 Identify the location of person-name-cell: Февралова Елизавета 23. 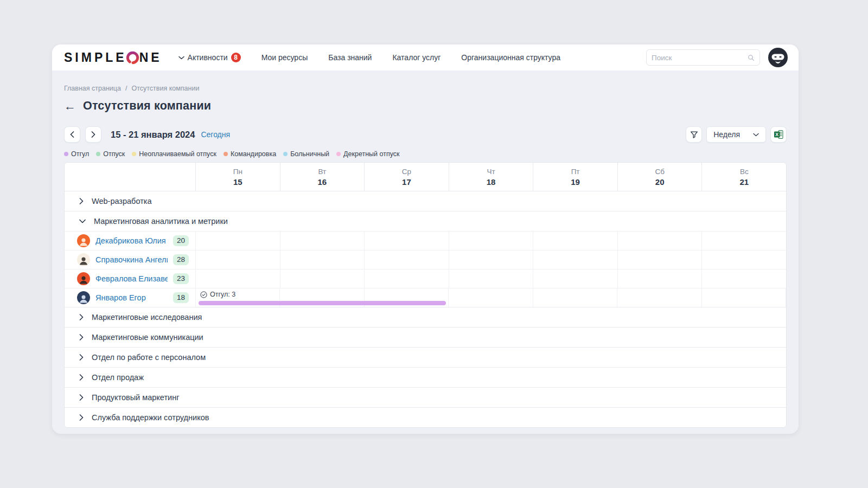
(130, 279).